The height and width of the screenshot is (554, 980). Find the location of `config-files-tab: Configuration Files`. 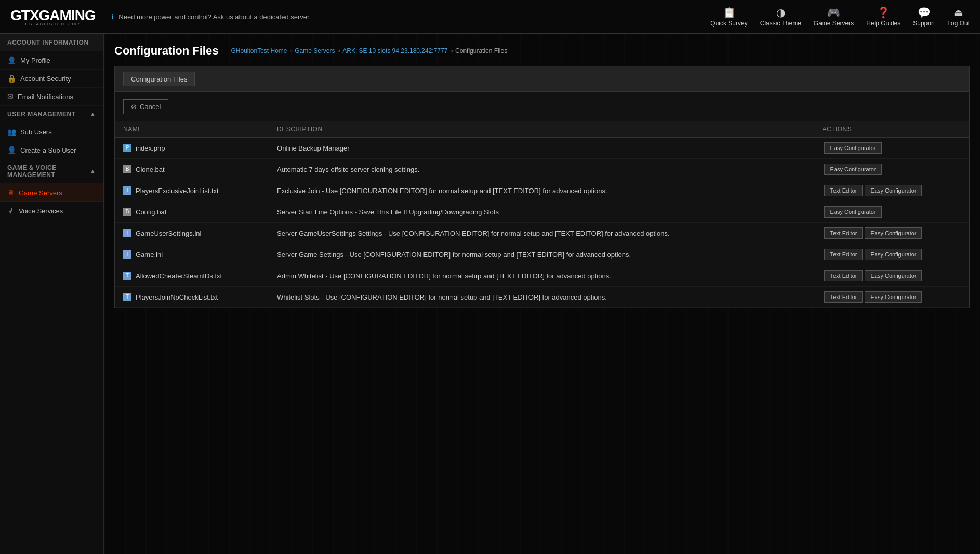

config-files-tab: Configuration Files is located at coordinates (159, 79).